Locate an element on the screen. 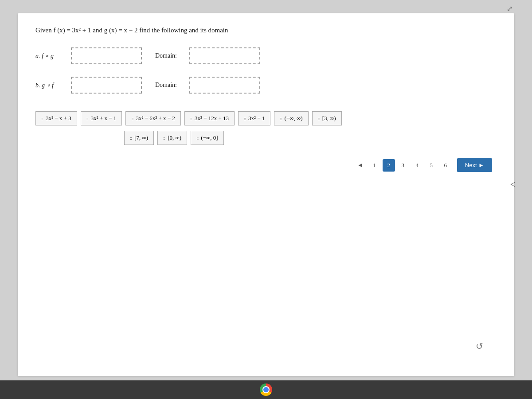 This screenshot has height=399, width=532. resize-icon: ⤢ is located at coordinates (510, 9).